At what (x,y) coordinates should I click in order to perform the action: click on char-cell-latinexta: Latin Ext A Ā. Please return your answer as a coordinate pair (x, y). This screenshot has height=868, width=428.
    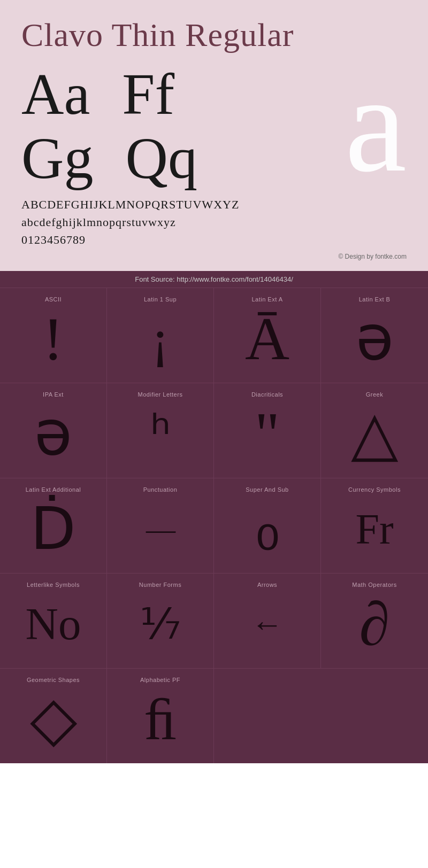
    Looking at the image, I should click on (268, 336).